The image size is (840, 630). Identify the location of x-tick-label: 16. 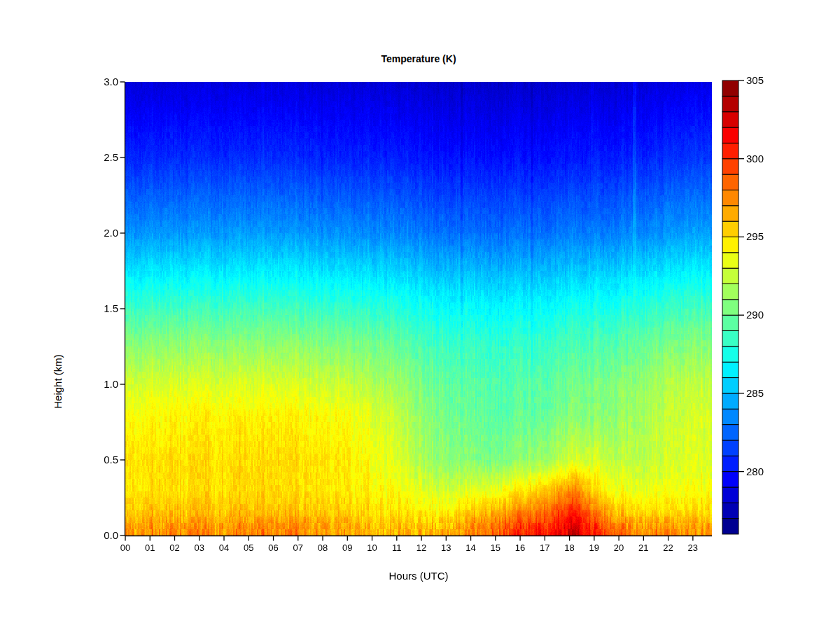
(520, 547).